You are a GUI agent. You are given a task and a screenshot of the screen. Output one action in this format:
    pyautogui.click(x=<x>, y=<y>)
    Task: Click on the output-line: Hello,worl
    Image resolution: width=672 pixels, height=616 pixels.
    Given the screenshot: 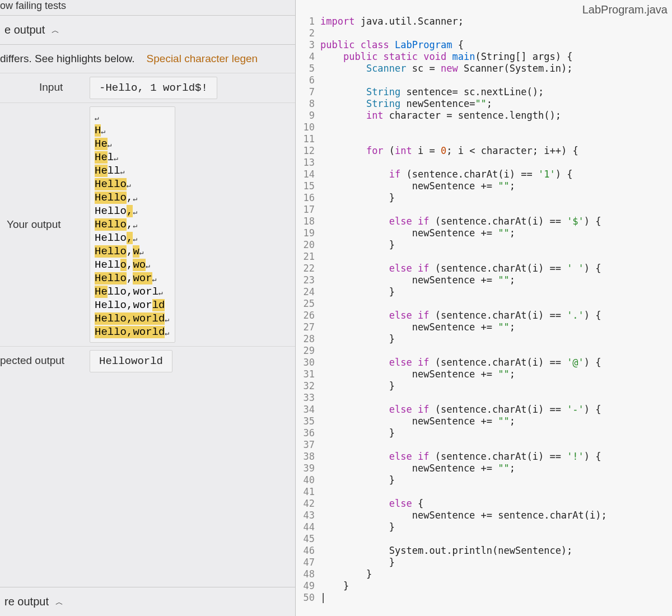 What is the action you would take?
    pyautogui.click(x=132, y=292)
    